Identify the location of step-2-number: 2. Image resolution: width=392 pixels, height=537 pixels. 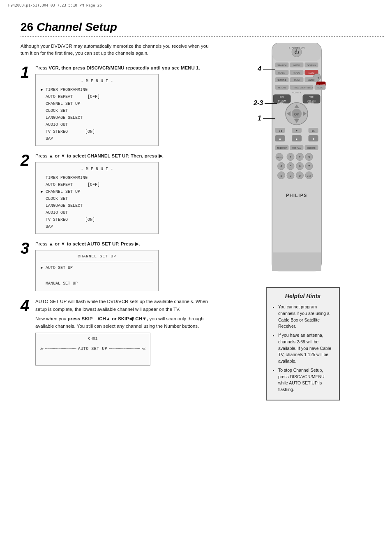
(28, 160).